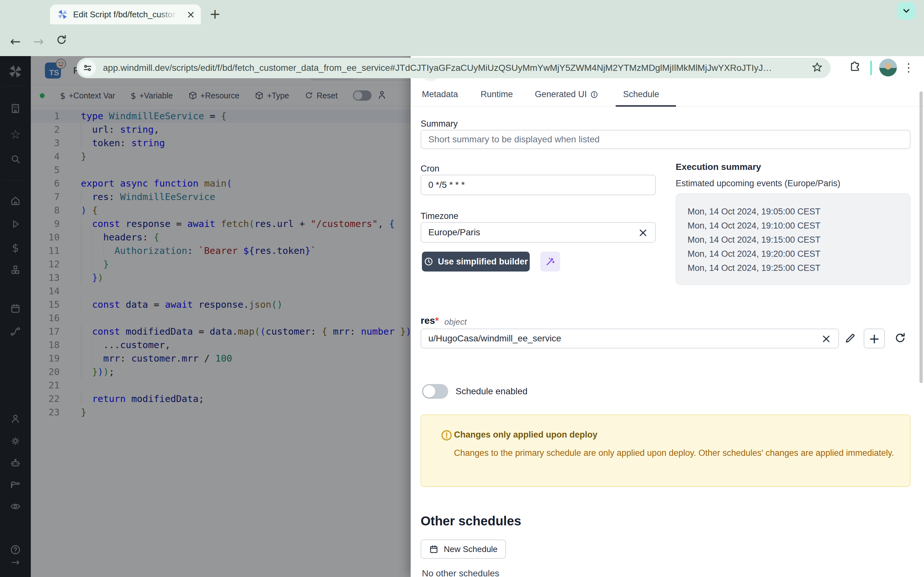 The image size is (924, 577). What do you see at coordinates (909, 68) in the screenshot?
I see `browser-menu-icon: ⋮` at bounding box center [909, 68].